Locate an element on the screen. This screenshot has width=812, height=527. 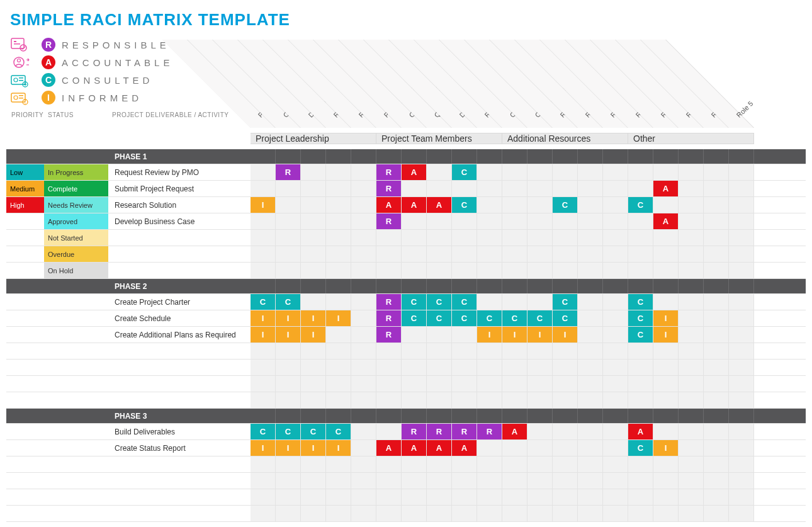
phase-header-row: PHASE 2 is located at coordinates (406, 286).